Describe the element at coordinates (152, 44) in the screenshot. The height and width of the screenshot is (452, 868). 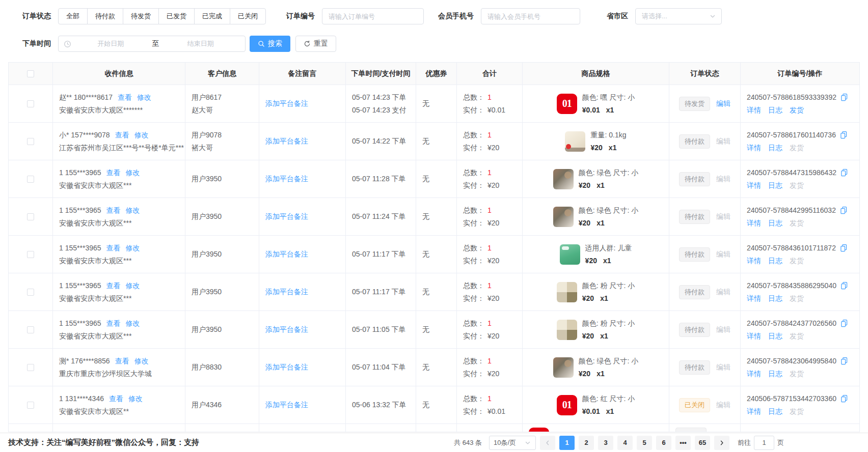
I see `date-range-picker: 开始日期 至 结束日期` at that location.